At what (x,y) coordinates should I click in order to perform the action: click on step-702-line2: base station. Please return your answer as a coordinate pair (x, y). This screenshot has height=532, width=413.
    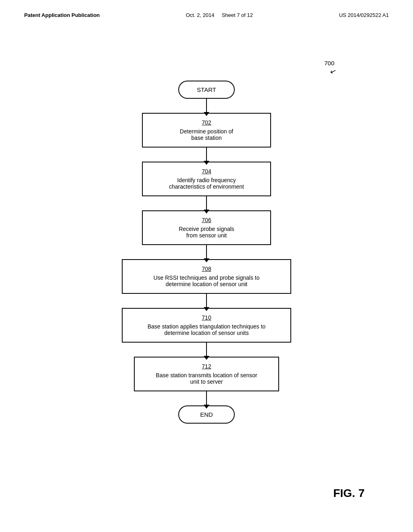
    Looking at the image, I should click on (206, 138).